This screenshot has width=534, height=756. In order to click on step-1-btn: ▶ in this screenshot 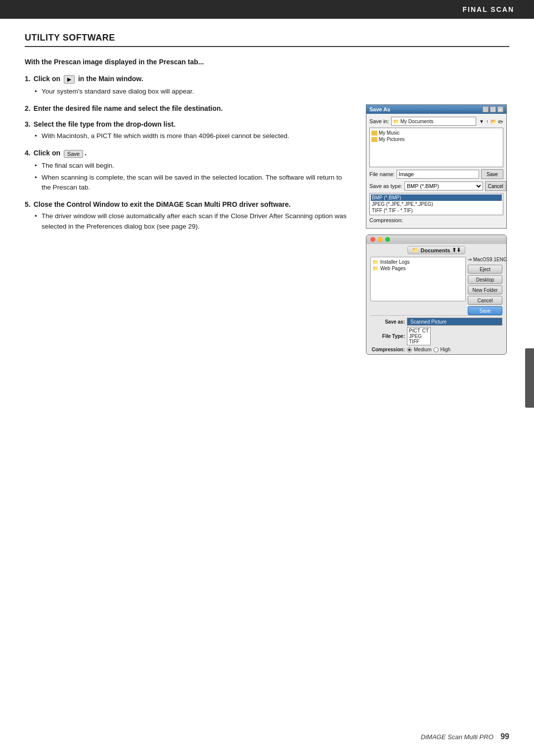, I will do `click(69, 79)`.